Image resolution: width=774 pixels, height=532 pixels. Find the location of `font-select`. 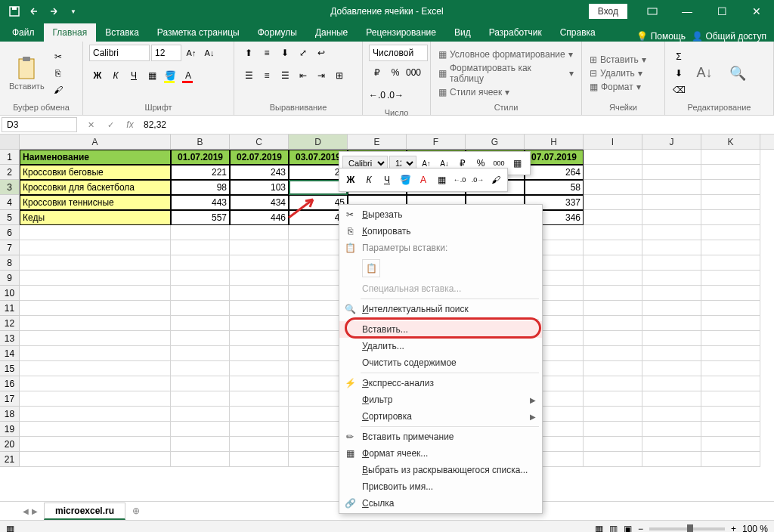

font-select is located at coordinates (119, 53).